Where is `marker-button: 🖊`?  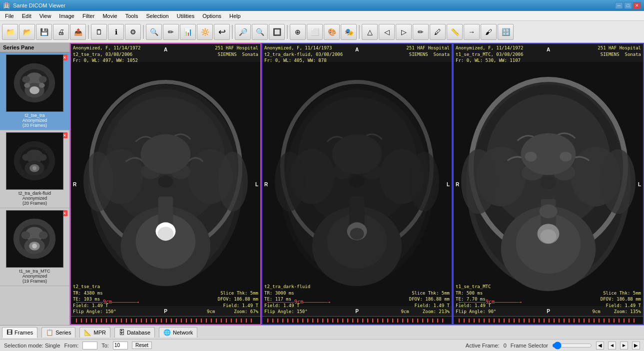 marker-button: 🖊 is located at coordinates (438, 32).